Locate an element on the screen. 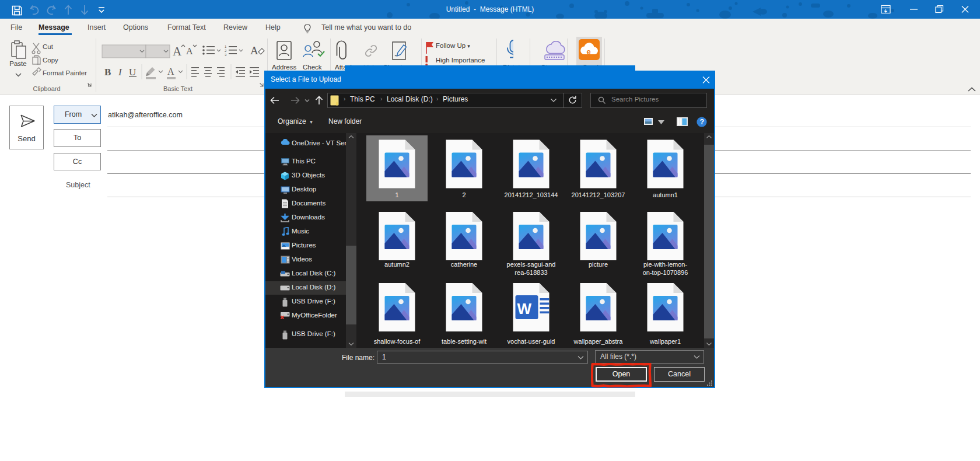 The width and height of the screenshot is (980, 461). svg-text: U is located at coordinates (132, 72).